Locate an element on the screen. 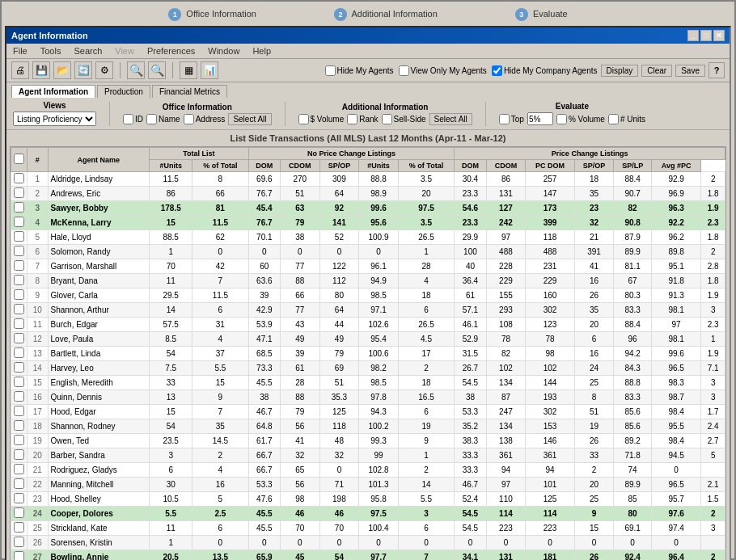 The height and width of the screenshot is (560, 736). tab-office-info: 1 Office Information is located at coordinates (212, 15).